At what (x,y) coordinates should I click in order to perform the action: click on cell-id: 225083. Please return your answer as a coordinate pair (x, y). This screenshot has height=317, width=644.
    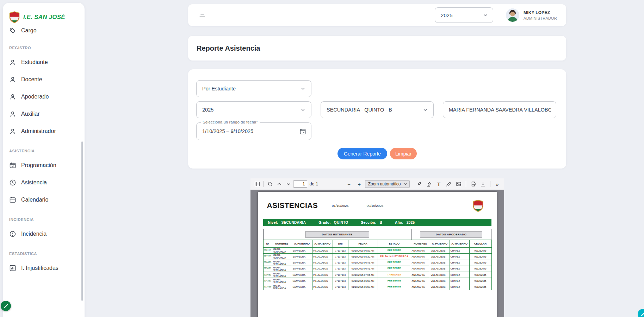
    Looking at the image, I should click on (268, 275).